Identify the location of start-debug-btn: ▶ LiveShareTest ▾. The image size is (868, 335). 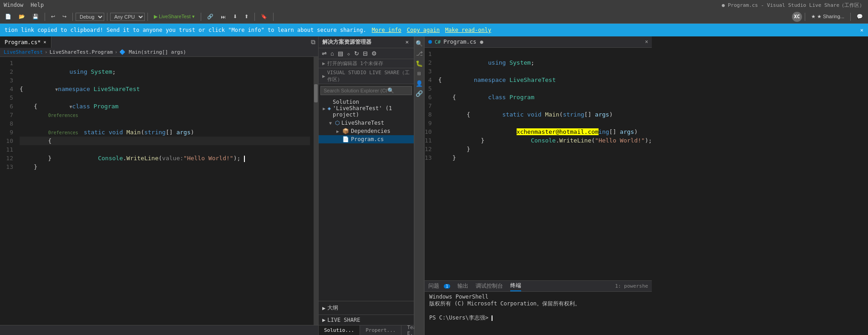
(174, 16).